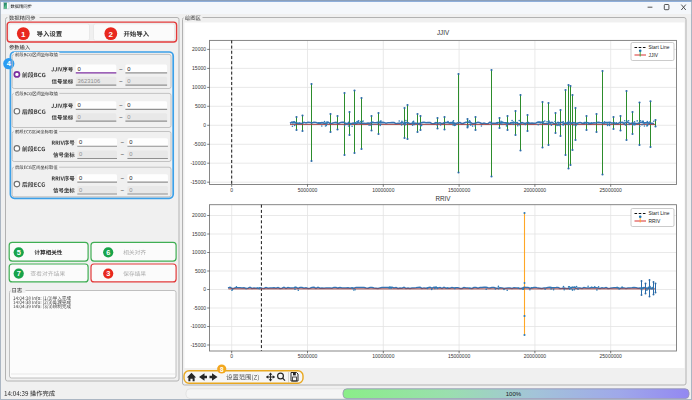 The image size is (692, 400). Describe the element at coordinates (19, 274) in the screenshot. I see `svg-text: 7` at that location.